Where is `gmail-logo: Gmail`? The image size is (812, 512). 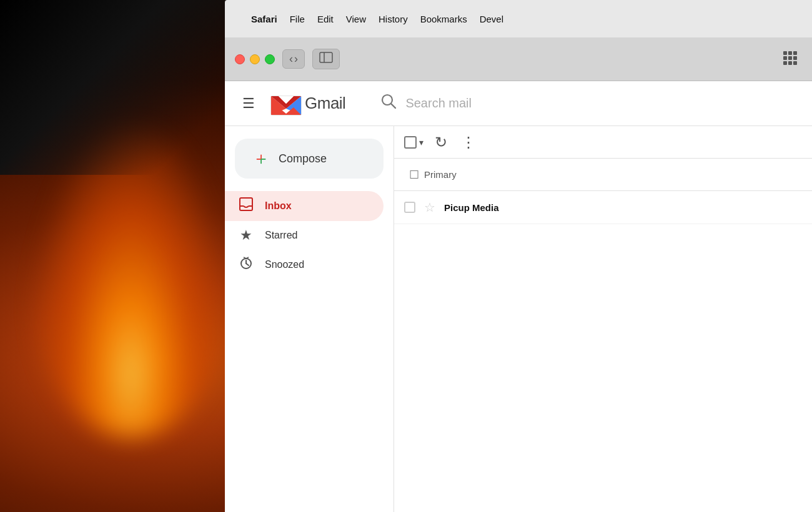
gmail-logo: Gmail is located at coordinates (307, 104).